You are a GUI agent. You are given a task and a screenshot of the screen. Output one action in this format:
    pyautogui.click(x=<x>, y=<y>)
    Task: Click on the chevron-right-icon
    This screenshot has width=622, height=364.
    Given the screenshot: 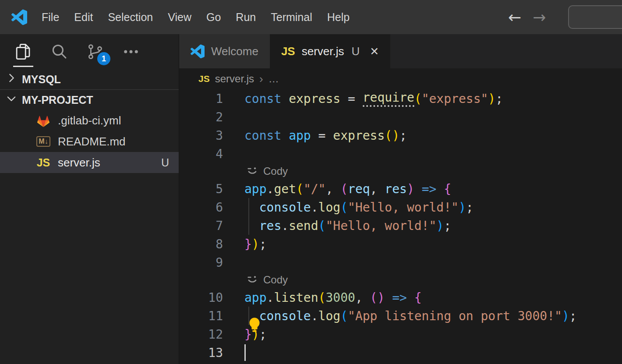 What is the action you would take?
    pyautogui.click(x=11, y=79)
    